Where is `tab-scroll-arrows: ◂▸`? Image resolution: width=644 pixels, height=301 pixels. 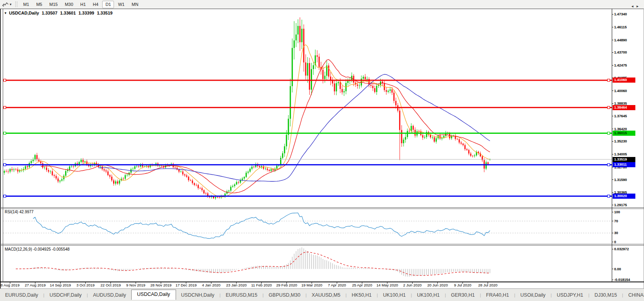
tab-scroll-arrows: ◂▸ is located at coordinates (637, 6).